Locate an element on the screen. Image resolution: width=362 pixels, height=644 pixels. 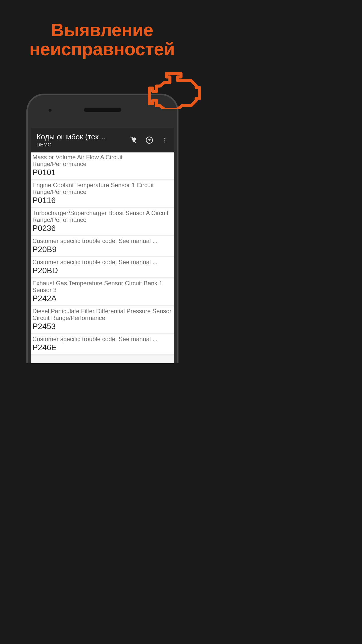
error-code-row: Turbocharger/Supercharger Boost Sensor A… is located at coordinates (103, 222).